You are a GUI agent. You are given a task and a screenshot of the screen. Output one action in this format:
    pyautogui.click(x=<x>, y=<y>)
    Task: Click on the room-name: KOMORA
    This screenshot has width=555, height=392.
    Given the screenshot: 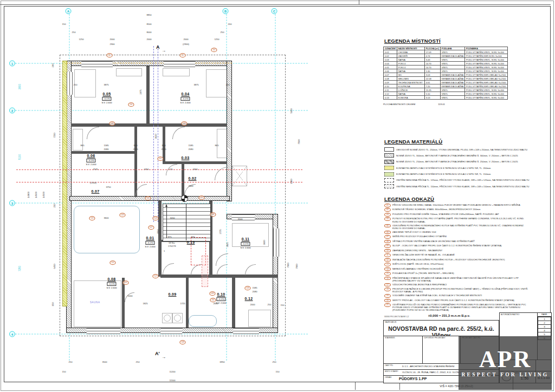 What is the action you would take?
    pyautogui.click(x=411, y=97)
    